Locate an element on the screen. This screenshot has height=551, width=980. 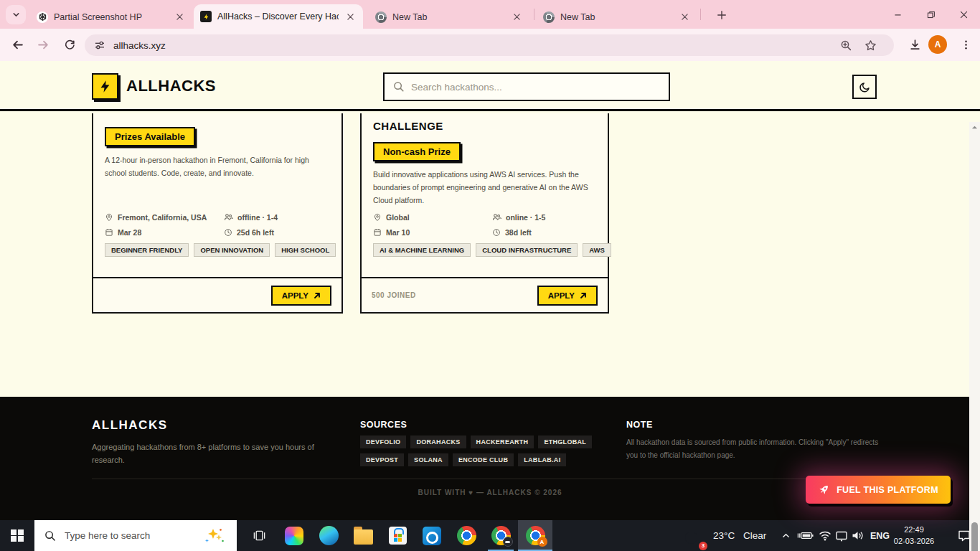
chrome-icon: A is located at coordinates (535, 535).